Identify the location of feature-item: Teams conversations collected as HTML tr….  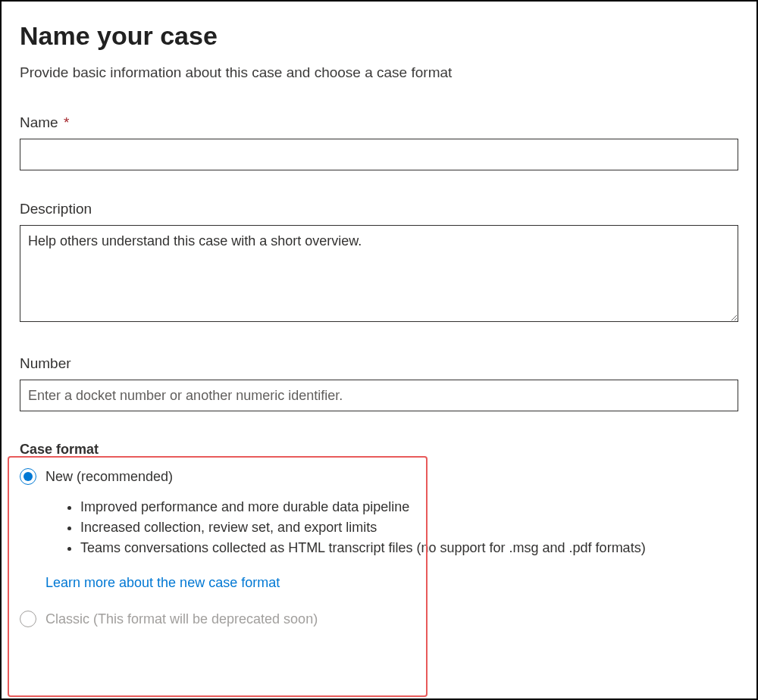
(409, 548).